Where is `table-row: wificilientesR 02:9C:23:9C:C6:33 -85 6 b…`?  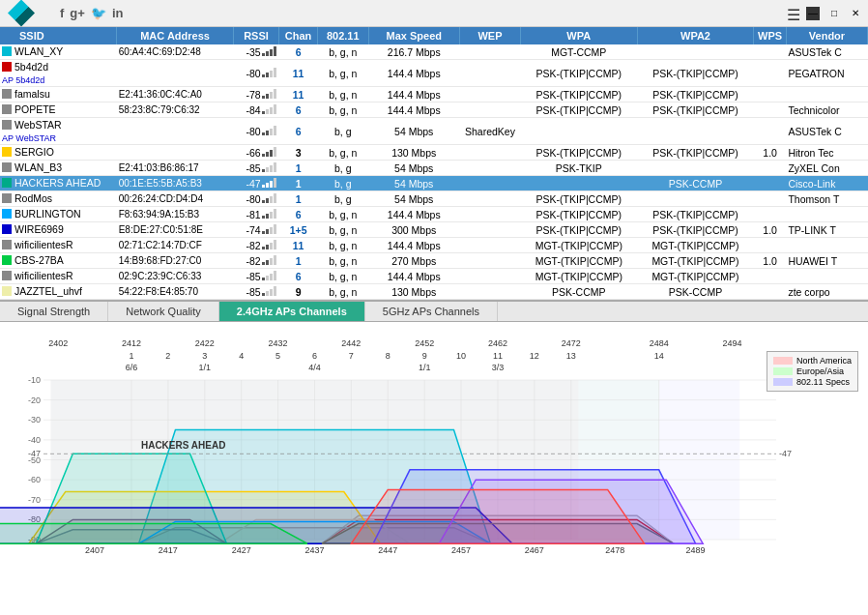 table-row: wificilientesR 02:9C:23:9C:C6:33 -85 6 b… is located at coordinates (434, 277).